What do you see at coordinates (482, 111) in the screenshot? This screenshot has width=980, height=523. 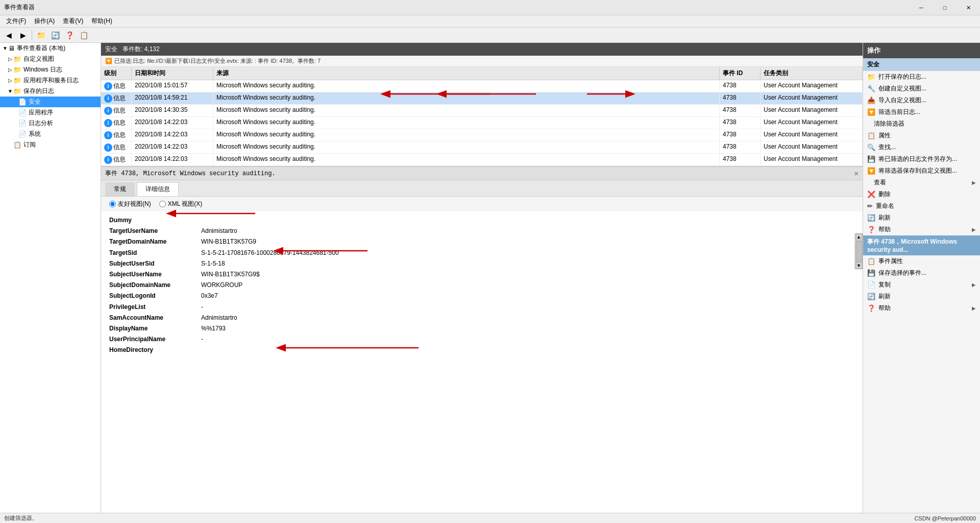 I see `table-row: i信息 2020/10/8 14:30:35 Microsoft Windows…` at bounding box center [482, 111].